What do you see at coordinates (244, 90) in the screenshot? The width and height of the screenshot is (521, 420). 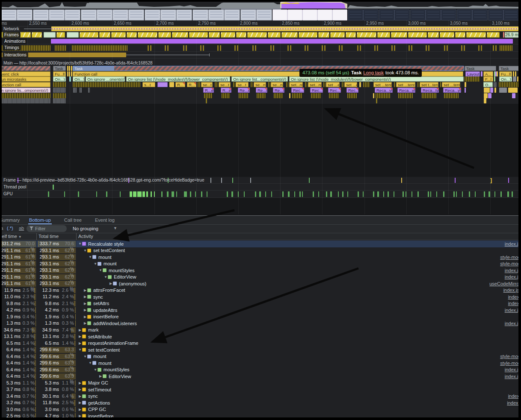 I see `flame-bar: Re...e` at bounding box center [244, 90].